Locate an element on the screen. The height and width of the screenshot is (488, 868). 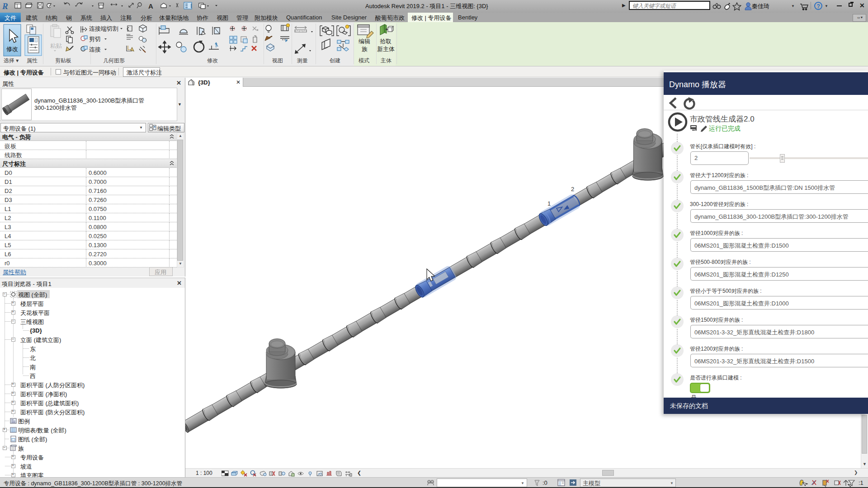
svg-text: 剪切 is located at coordinates (95, 39).